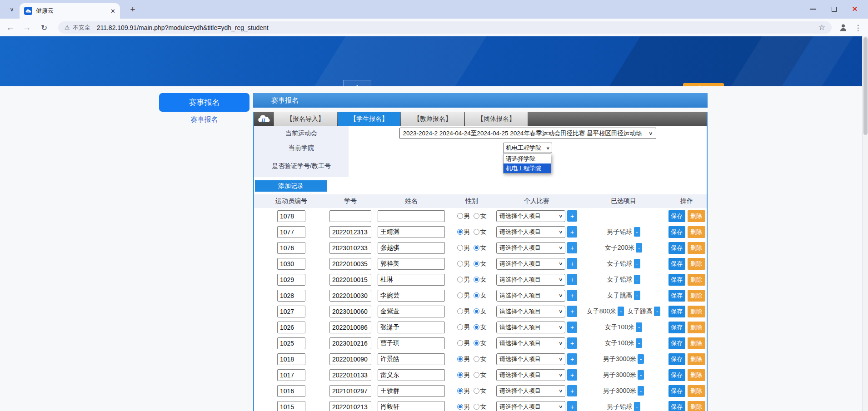 The height and width of the screenshot is (411, 868). Describe the element at coordinates (369, 119) in the screenshot. I see `tab-student-registration: 【学生报名】` at that location.